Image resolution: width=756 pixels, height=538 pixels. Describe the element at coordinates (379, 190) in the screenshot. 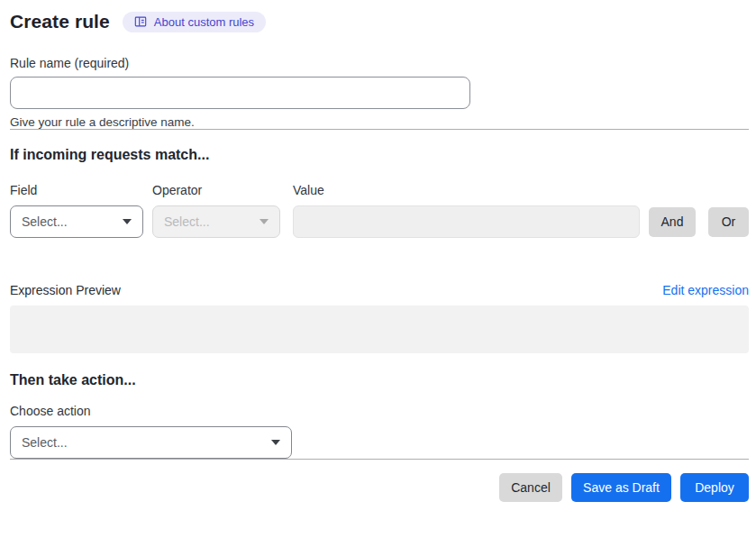

I see `match-column-labels: Field Operator Value` at that location.